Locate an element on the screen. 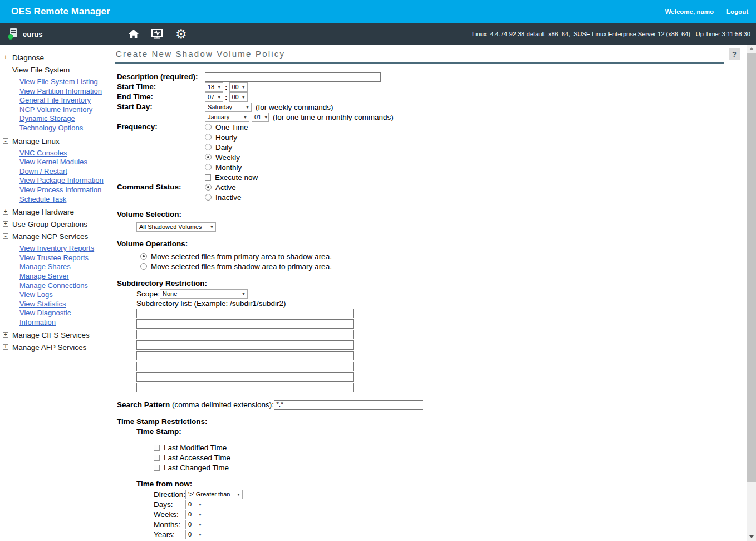  scope-select: None ▼ is located at coordinates (204, 294).